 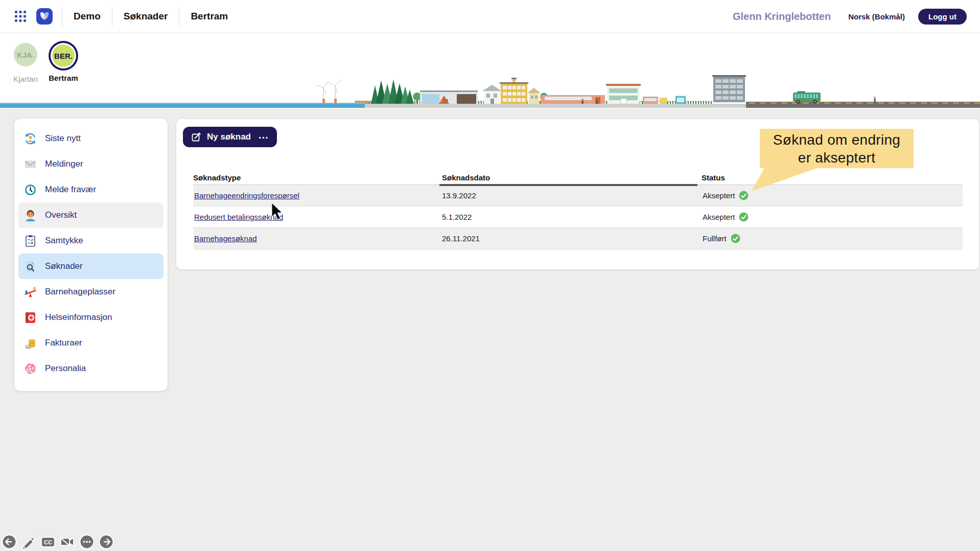 I want to click on app-grid-icon, so click(x=20, y=16).